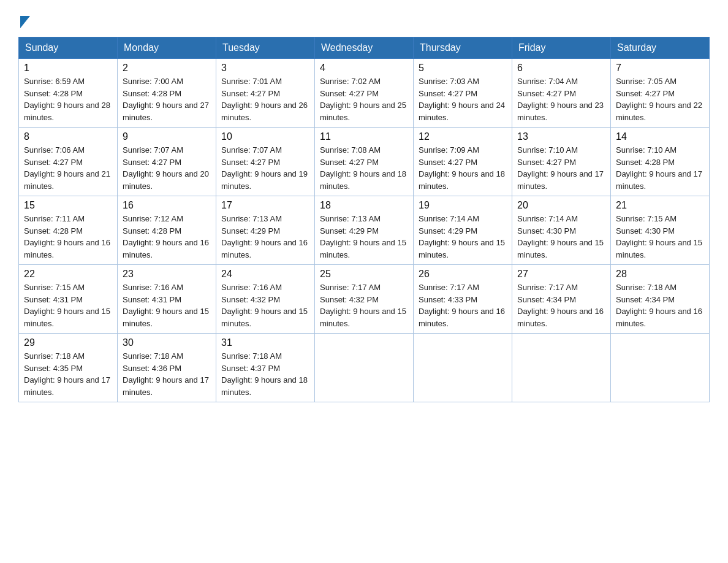  What do you see at coordinates (660, 68) in the screenshot?
I see `day-number: 7` at bounding box center [660, 68].